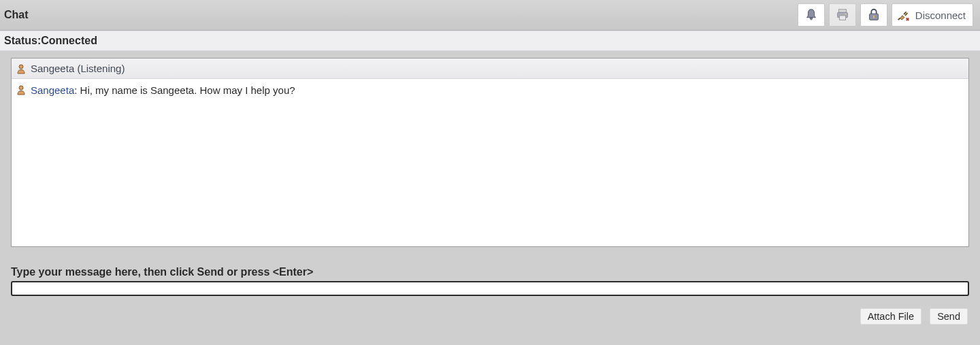 The width and height of the screenshot is (980, 345). I want to click on bell-icon, so click(811, 15).